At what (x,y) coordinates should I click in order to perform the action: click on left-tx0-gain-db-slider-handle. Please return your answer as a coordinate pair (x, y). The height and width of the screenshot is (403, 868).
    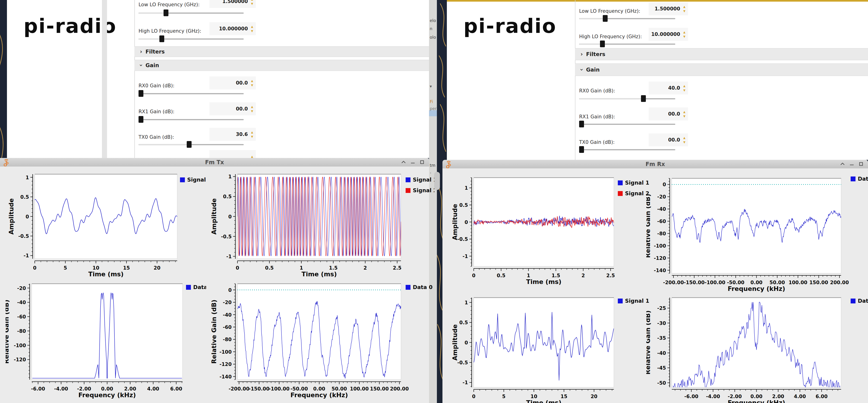
    Looking at the image, I should click on (189, 145).